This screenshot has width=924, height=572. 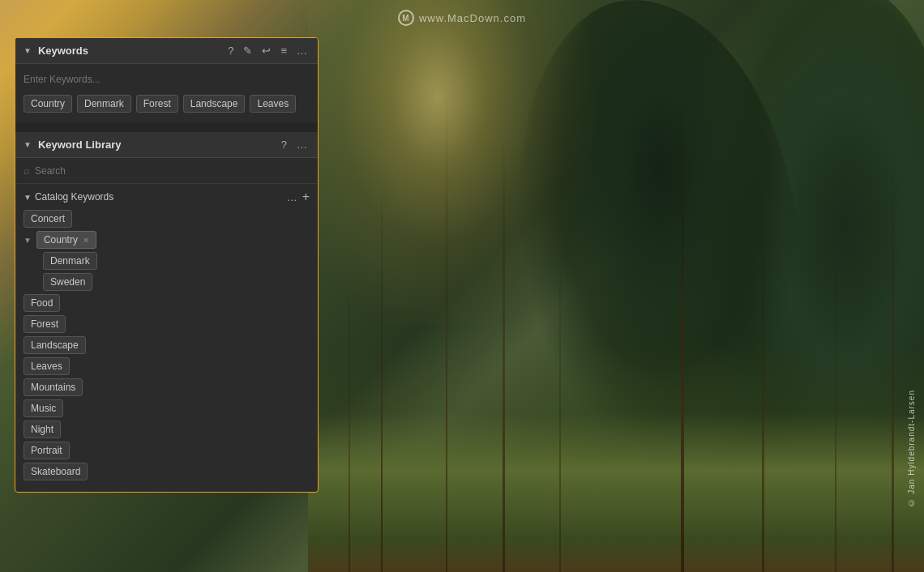 What do you see at coordinates (42, 429) in the screenshot?
I see `keyword-night: Night` at bounding box center [42, 429].